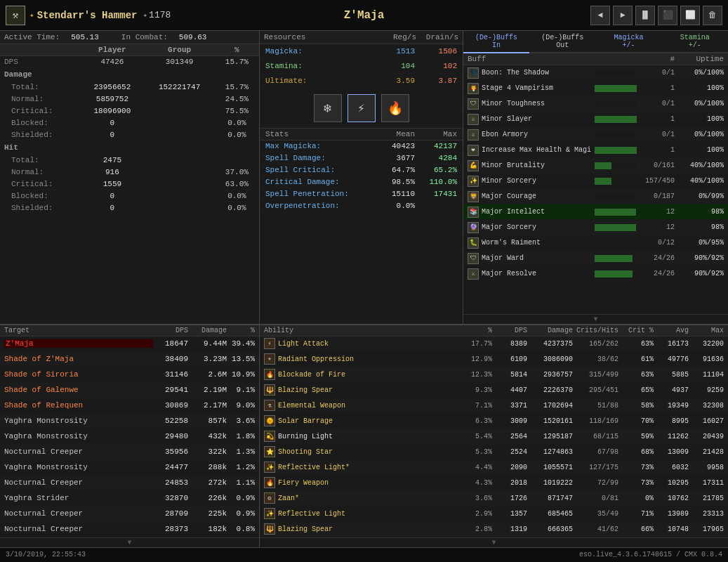 This screenshot has height=562, width=728. I want to click on target-row: Nocturnal Creeper 24853 272k 1.1%, so click(129, 483).